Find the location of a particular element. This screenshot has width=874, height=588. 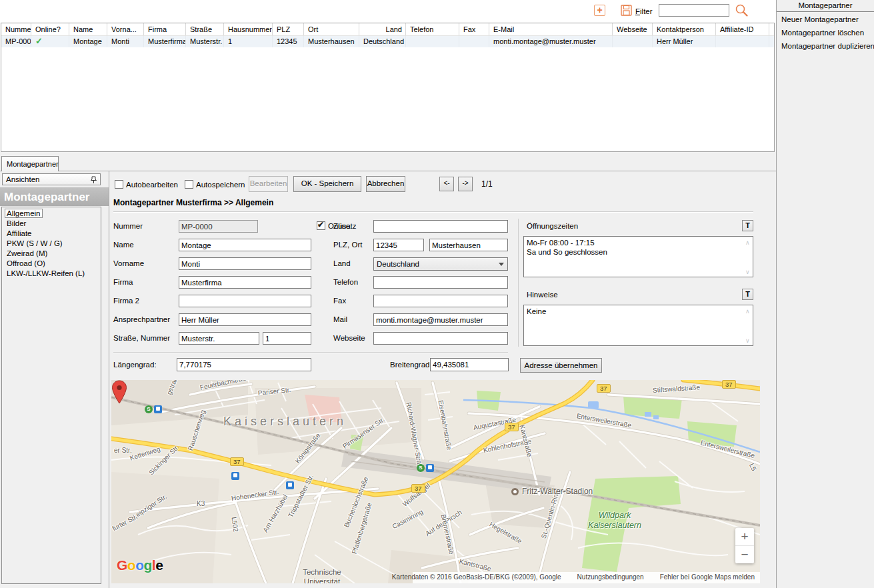

column-header: Nummer is located at coordinates (16, 29).